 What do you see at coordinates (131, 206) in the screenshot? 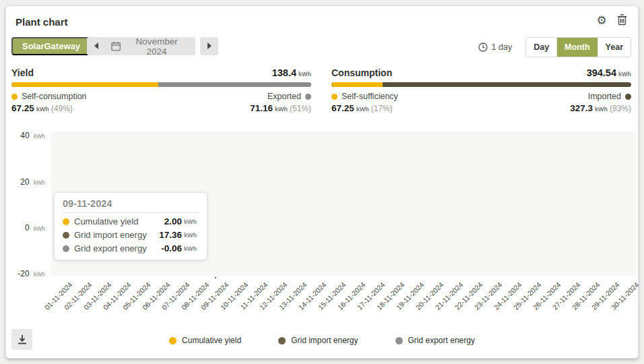
I see `tooltip-date: 09-11-2024` at bounding box center [131, 206].